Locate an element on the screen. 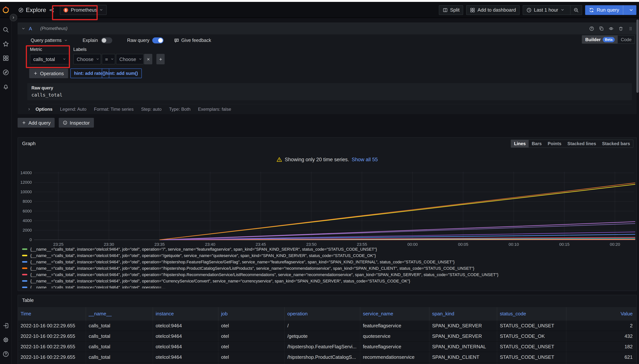 The width and height of the screenshot is (639, 364). graph-mode-stacked-lines: Stacked lines is located at coordinates (582, 144).